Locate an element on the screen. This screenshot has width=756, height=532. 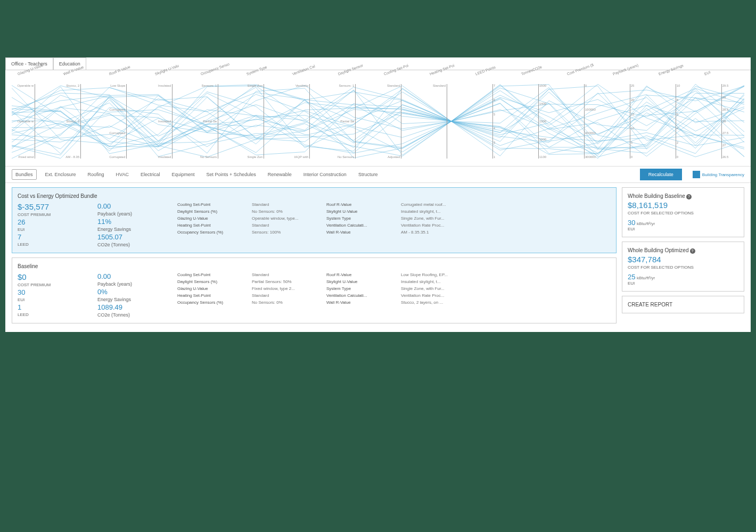
axis-2: Roof R-ValueLow SlopeCorrugatedCorrugate… is located at coordinates (126, 118).